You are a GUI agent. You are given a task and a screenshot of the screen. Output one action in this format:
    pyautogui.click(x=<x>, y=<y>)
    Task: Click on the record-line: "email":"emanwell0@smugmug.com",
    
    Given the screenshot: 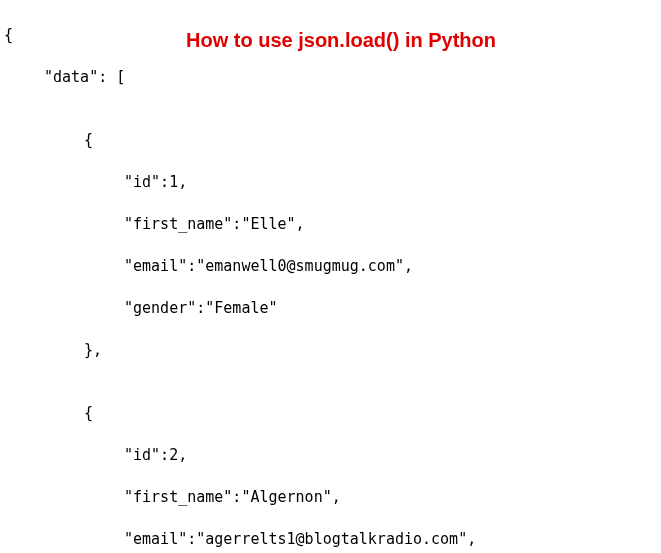 What is the action you would take?
    pyautogui.click(x=390, y=266)
    